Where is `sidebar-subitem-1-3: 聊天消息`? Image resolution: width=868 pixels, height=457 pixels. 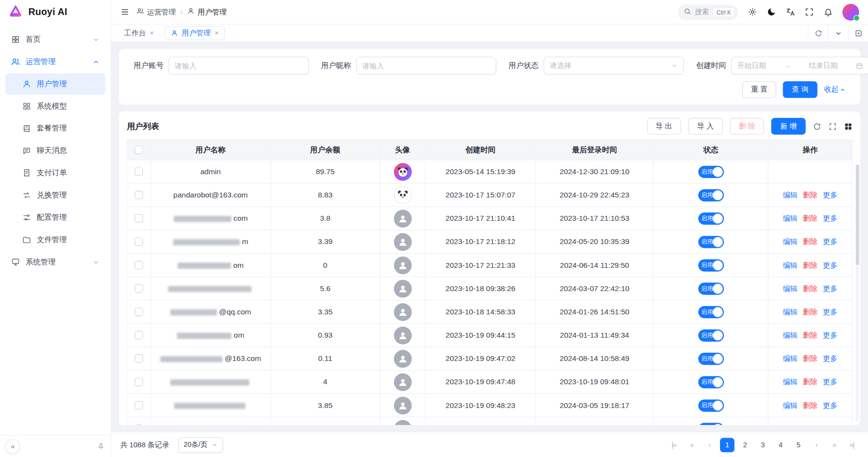 sidebar-subitem-1-3: 聊天消息 is located at coordinates (55, 151).